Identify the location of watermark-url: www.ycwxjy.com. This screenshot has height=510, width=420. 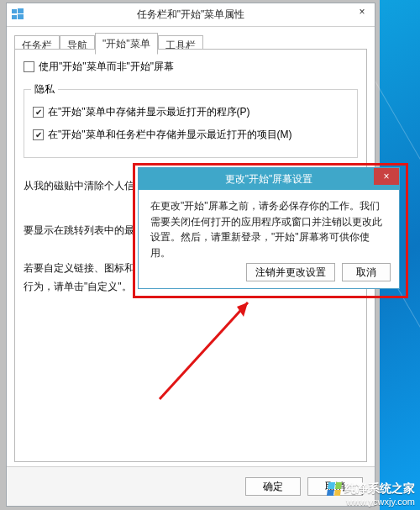
(381, 502).